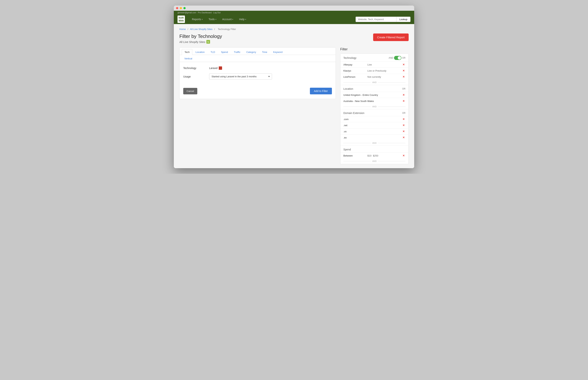 Image resolution: width=588 pixels, height=380 pixels. Describe the element at coordinates (404, 119) in the screenshot. I see `filter-item-com-remove: ✕` at that location.